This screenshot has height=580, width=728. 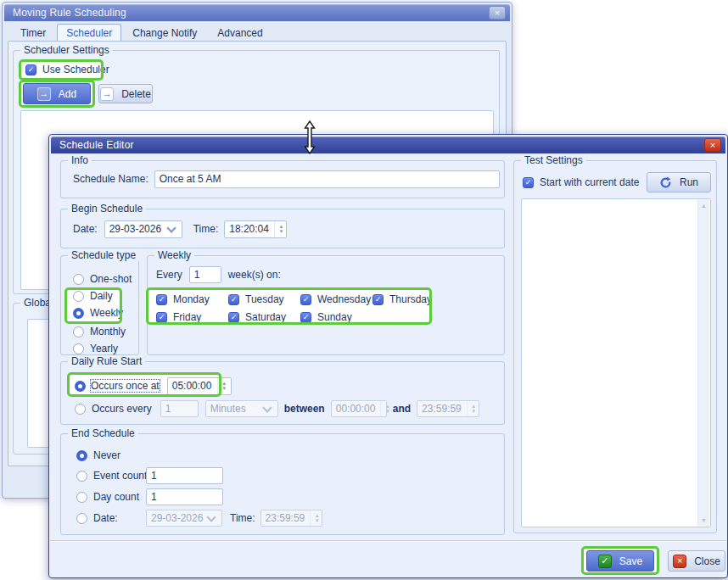 I want to click on scroll-down-icon: ▼, so click(x=704, y=521).